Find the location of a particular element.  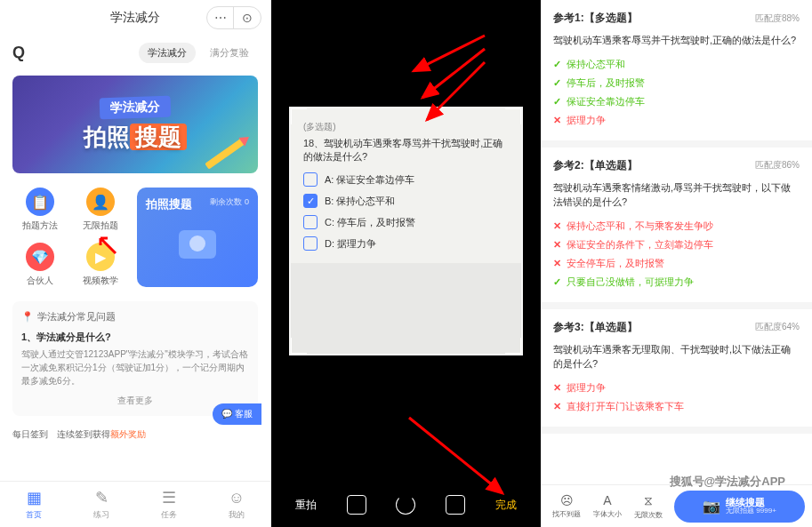

answer-option: 保持心态平和 is located at coordinates (676, 64).